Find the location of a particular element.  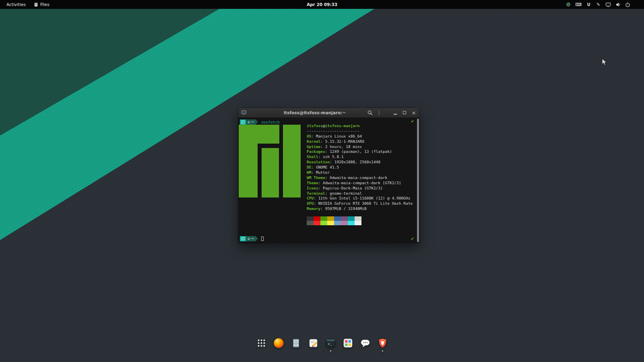

neofetch-field: Shell: zsh 5.8.1 is located at coordinates (360, 157).